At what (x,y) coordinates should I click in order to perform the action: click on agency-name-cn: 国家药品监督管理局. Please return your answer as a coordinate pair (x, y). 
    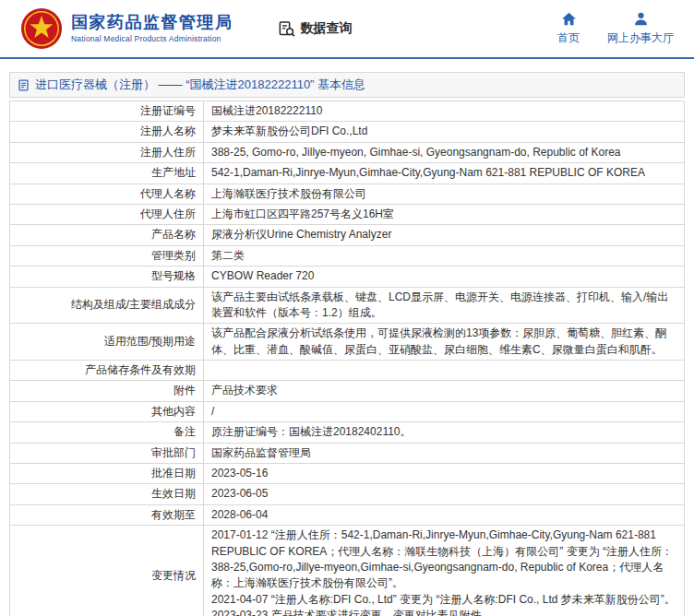
    Looking at the image, I should click on (152, 23).